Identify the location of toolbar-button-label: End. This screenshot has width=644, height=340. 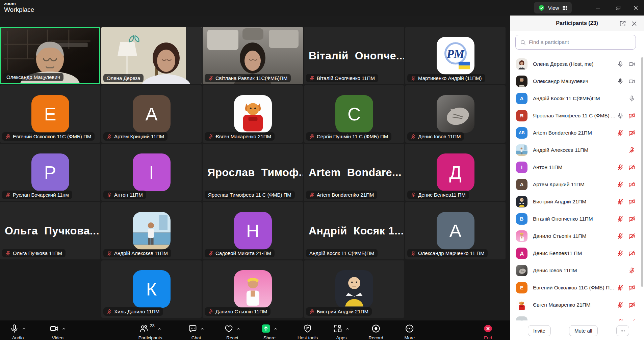
(488, 338).